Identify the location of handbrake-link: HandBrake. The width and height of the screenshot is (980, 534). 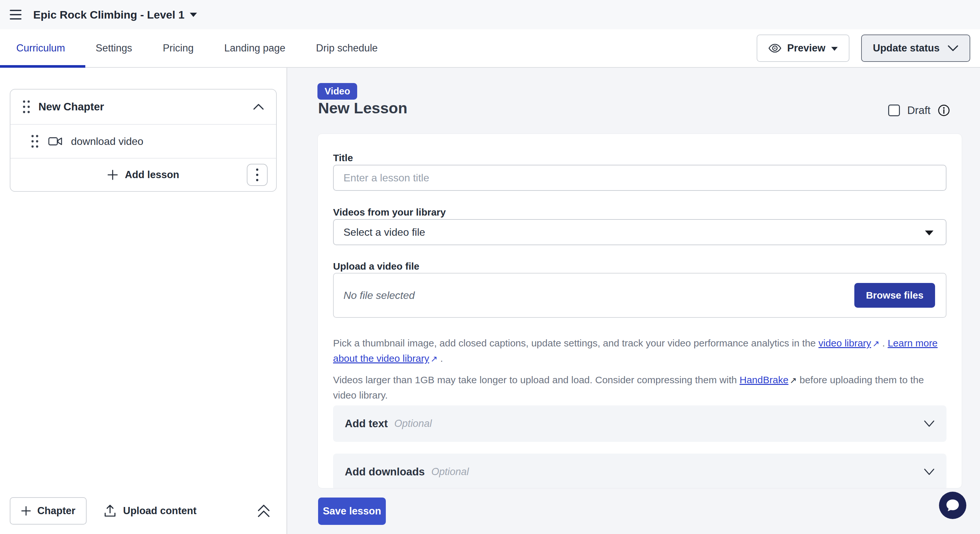
(764, 380).